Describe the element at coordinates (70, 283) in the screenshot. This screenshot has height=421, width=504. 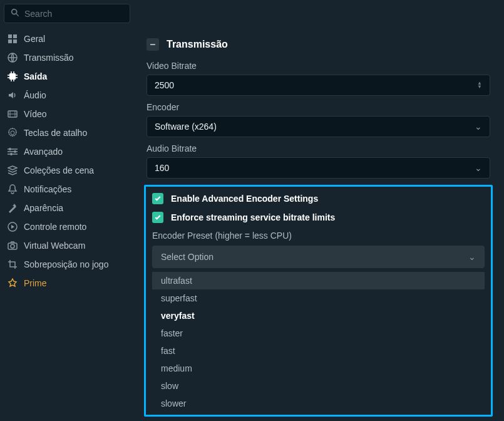
I see `sidebar-item-prime: Prime` at that location.